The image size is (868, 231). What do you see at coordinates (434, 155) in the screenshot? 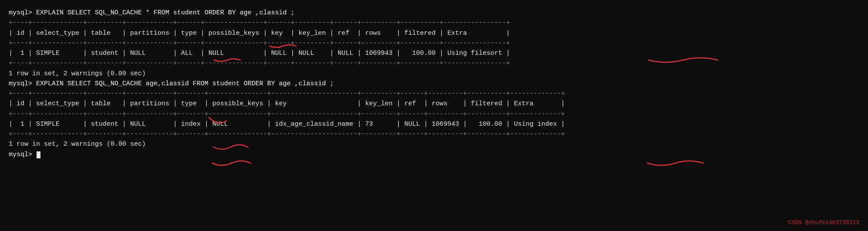
I see `terminal-line-prompt: mysql>` at bounding box center [434, 155].